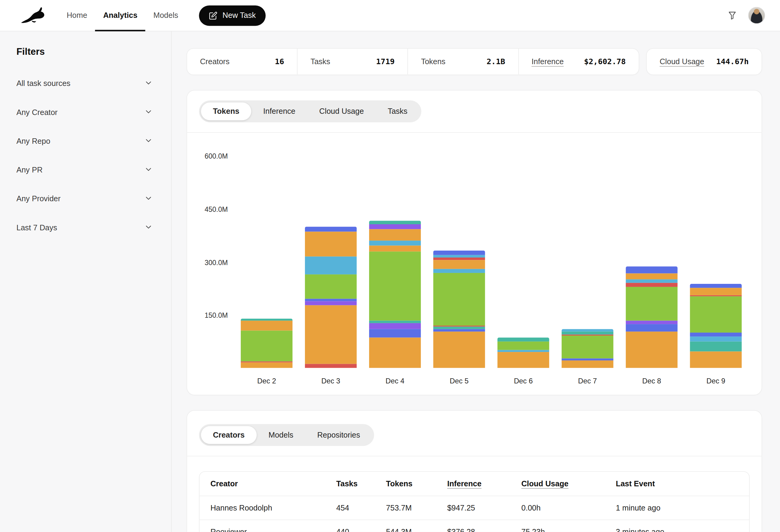 The image size is (780, 532). What do you see at coordinates (588, 255) in the screenshot?
I see `bar-dec-7: Dec 7` at bounding box center [588, 255].